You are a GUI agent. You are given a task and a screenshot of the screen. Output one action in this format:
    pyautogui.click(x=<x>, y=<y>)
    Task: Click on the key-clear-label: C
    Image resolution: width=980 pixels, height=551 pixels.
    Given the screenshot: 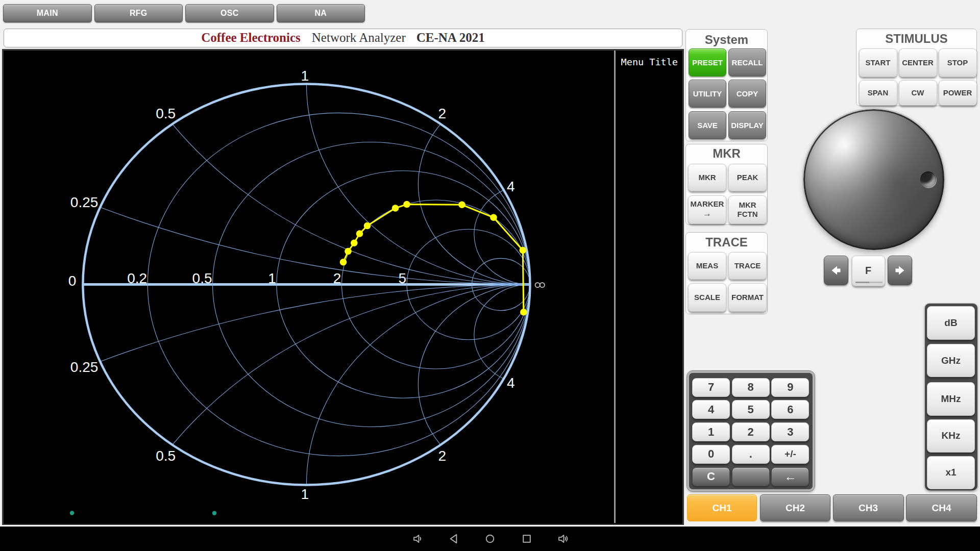 What is the action you would take?
    pyautogui.click(x=711, y=477)
    